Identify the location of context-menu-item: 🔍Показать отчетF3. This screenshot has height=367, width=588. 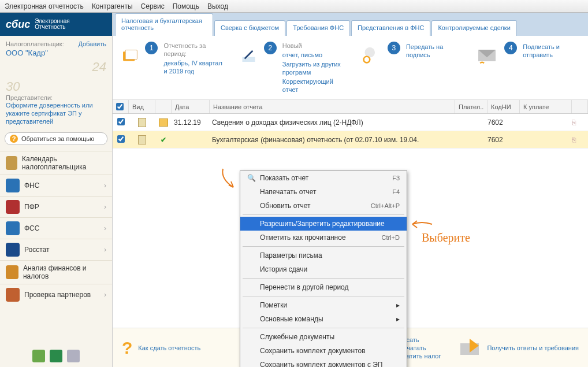
(323, 178).